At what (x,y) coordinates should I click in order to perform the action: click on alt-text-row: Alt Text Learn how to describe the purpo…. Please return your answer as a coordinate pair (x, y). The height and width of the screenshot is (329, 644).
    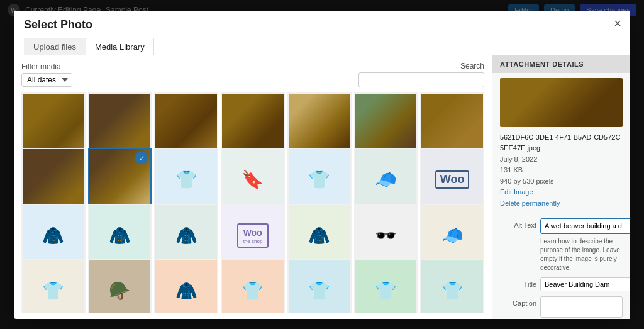
    Looking at the image, I should click on (561, 245).